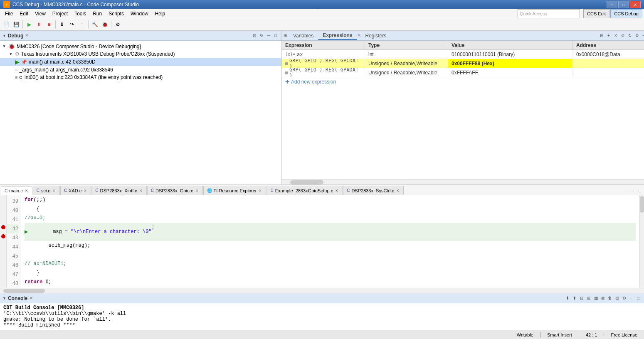 The image size is (644, 339). Describe the element at coordinates (637, 36) in the screenshot. I see `expr-icon-settings: ⚙` at that location.